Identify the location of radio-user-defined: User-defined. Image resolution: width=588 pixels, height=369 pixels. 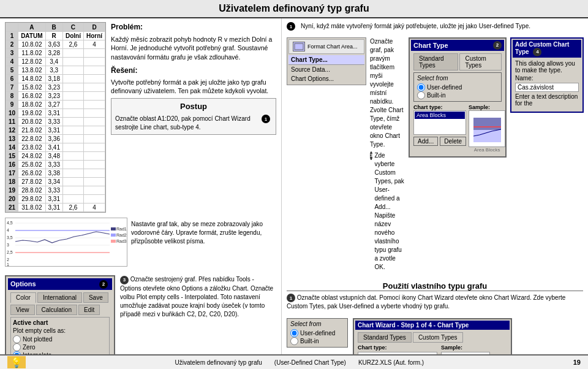
(458, 87).